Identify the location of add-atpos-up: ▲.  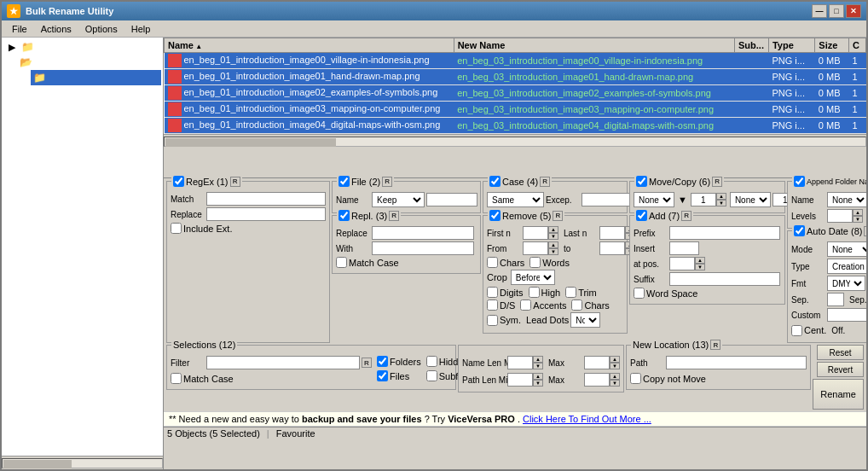
(700, 260).